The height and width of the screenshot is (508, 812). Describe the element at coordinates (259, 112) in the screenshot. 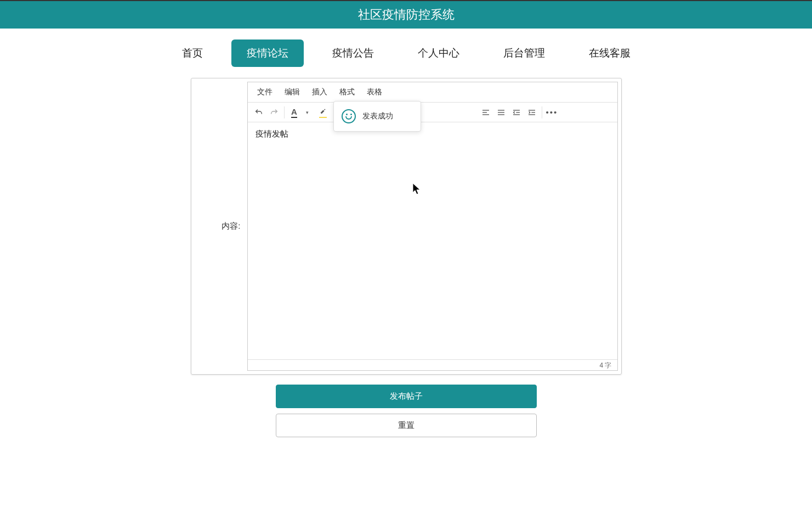

I see `undo-icon` at that location.